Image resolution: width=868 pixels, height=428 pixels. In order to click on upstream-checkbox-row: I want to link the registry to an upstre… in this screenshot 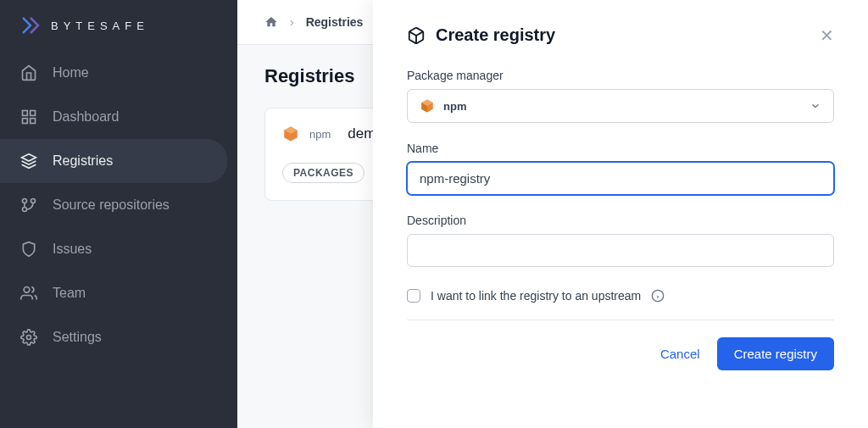, I will do `click(620, 296)`.